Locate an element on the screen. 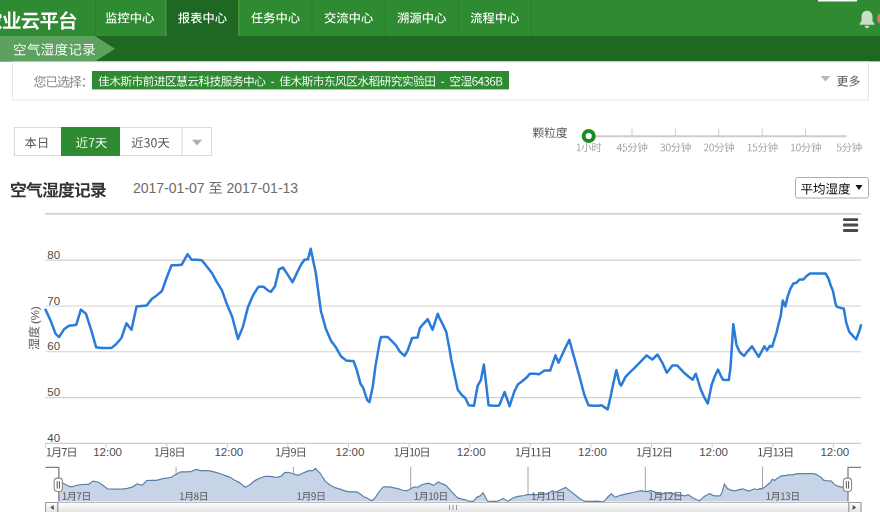 The width and height of the screenshot is (880, 512). svg-text: 40 is located at coordinates (54, 438).